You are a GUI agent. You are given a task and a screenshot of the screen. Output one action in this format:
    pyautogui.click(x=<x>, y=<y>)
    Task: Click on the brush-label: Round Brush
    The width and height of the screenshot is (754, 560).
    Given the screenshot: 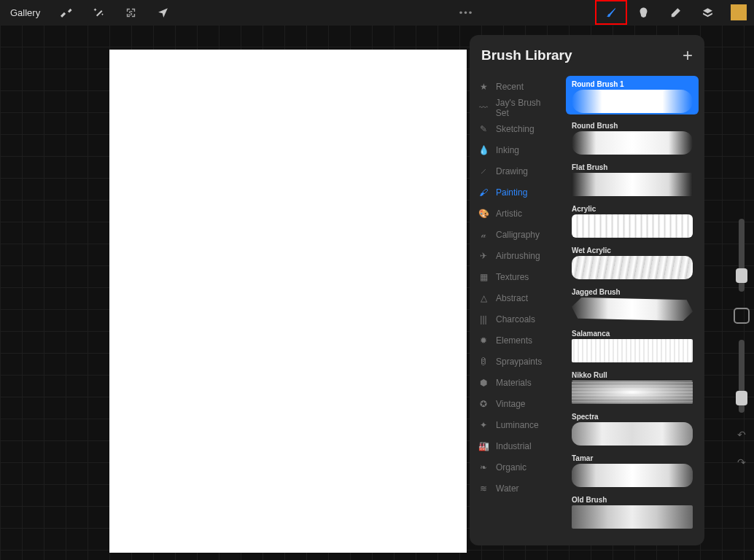 What is the action you would take?
    pyautogui.click(x=632, y=125)
    